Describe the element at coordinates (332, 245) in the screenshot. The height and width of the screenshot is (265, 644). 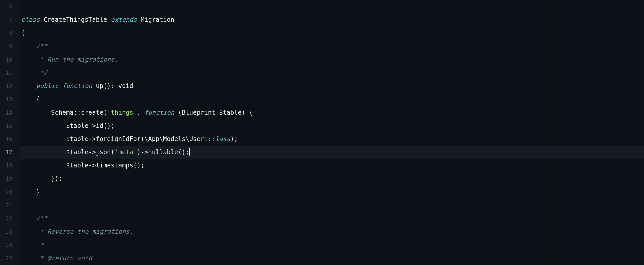
I see `code-line: *` at that location.